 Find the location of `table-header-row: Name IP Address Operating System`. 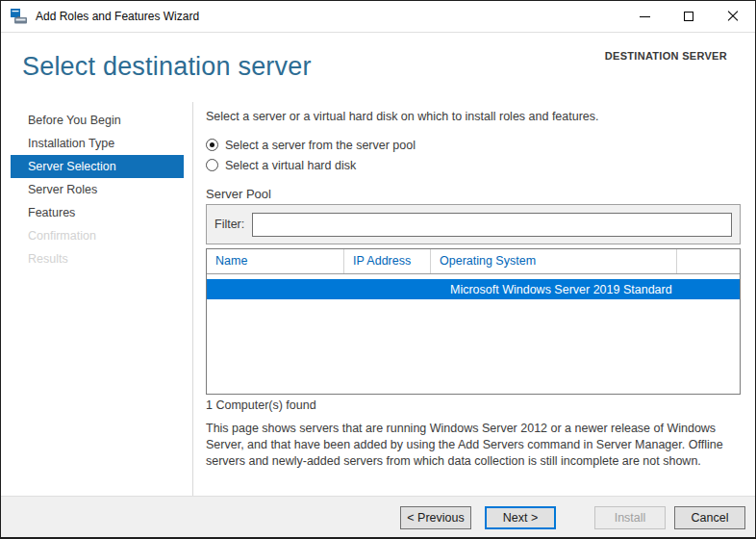

table-header-row: Name IP Address Operating System is located at coordinates (473, 262).